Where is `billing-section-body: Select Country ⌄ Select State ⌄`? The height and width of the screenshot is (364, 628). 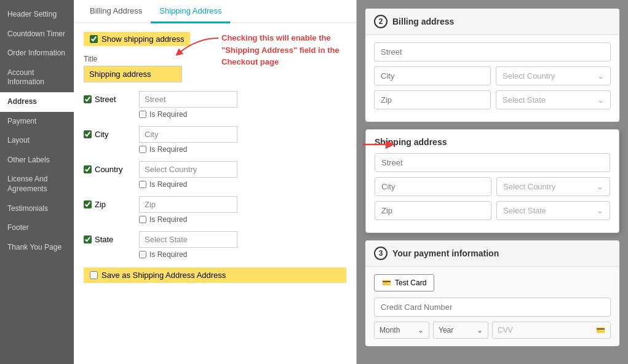 billing-section-body: Select Country ⌄ Select State ⌄ is located at coordinates (492, 79).